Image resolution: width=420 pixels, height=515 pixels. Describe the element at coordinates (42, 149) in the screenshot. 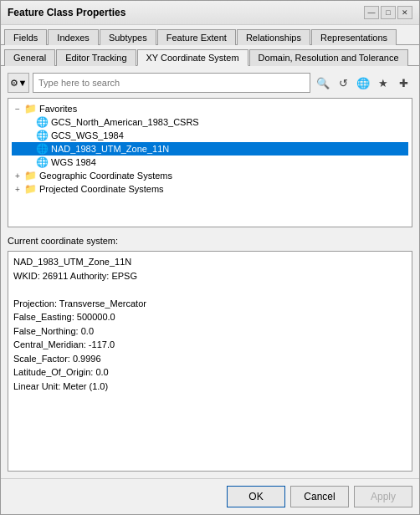

I see `globe-icon-nad-utm: 🌐` at that location.